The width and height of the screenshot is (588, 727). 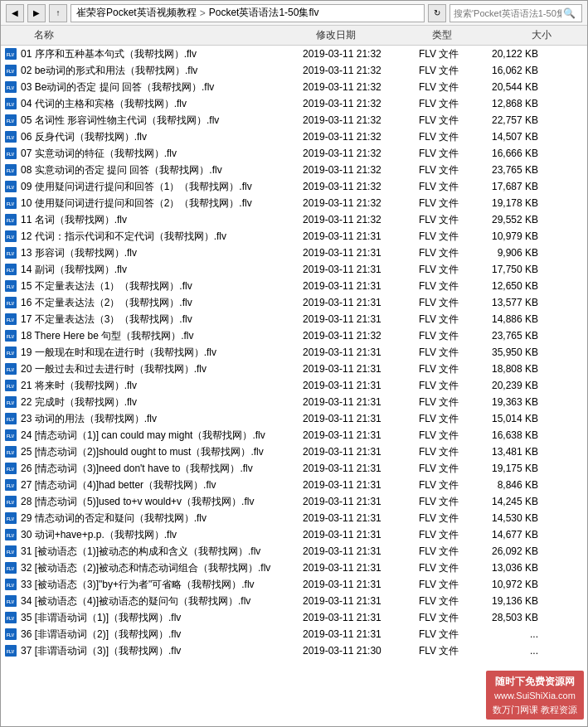 I want to click on table-row: FLV 24 [情态动词（1)] can could may might（我帮找…, so click(x=294, y=435).